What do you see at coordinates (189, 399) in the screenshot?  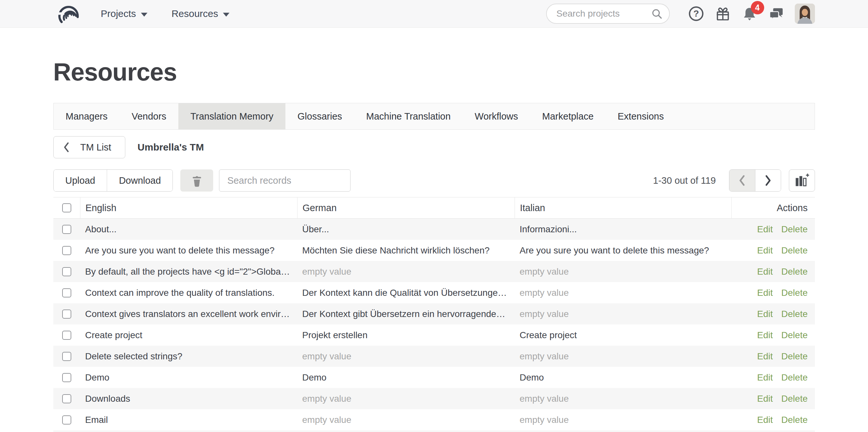 I see `cell-english: Downloads` at bounding box center [189, 399].